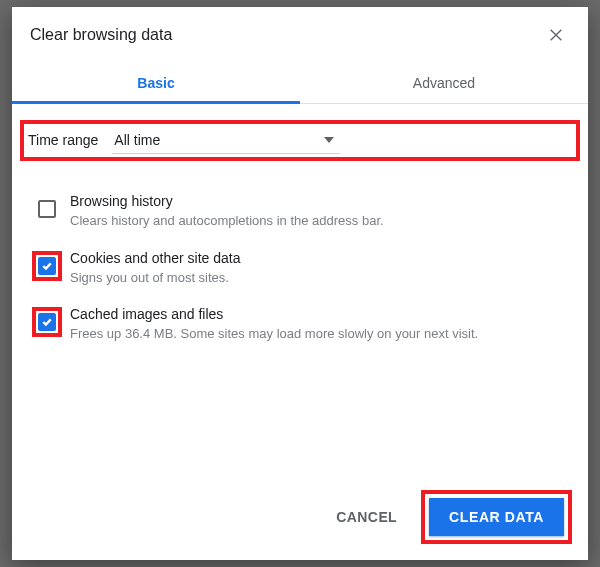 This screenshot has height=567, width=600. What do you see at coordinates (320, 278) in the screenshot?
I see `option-desc: Signs you out of most sites.` at bounding box center [320, 278].